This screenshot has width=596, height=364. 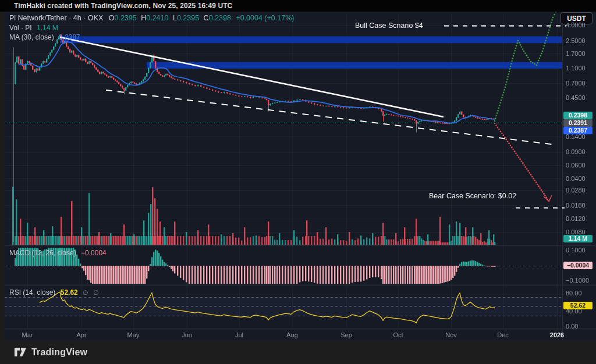 What do you see at coordinates (175, 18) in the screenshot?
I see `low-label: L` at bounding box center [175, 18].